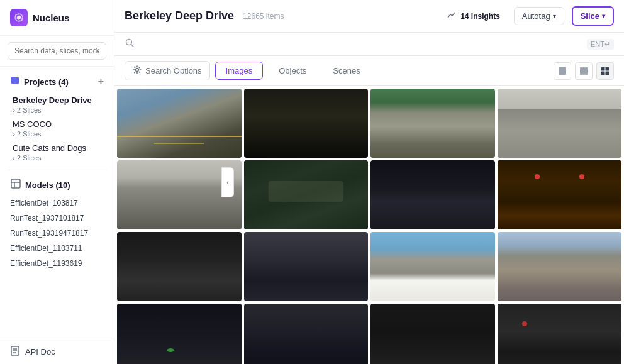 The width and height of the screenshot is (624, 364). I want to click on view-single-button, so click(562, 71).